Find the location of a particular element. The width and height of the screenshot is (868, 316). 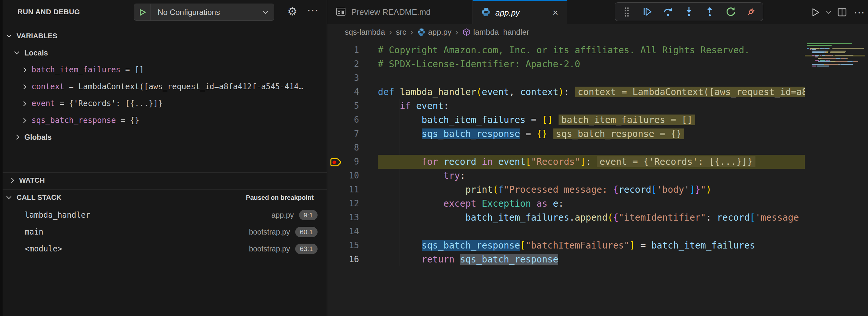

watch-section-header: WATCH is located at coordinates (164, 181).